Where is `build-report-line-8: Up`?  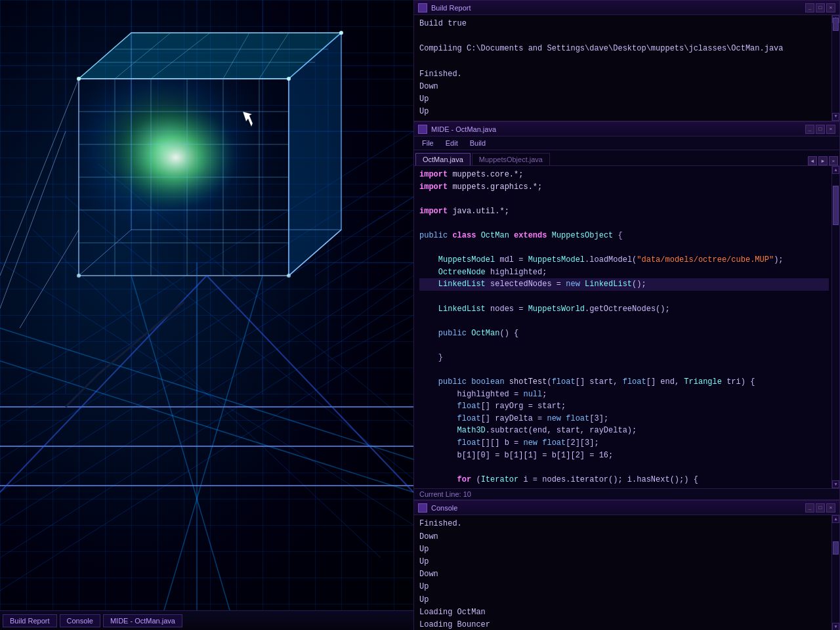 build-report-line-8: Up is located at coordinates (624, 112).